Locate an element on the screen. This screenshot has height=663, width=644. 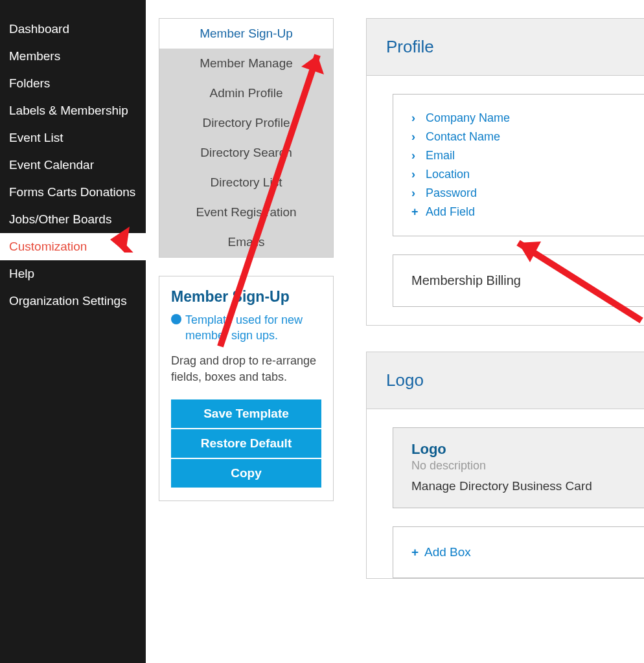
save-template-button: Save Template is located at coordinates (246, 414).